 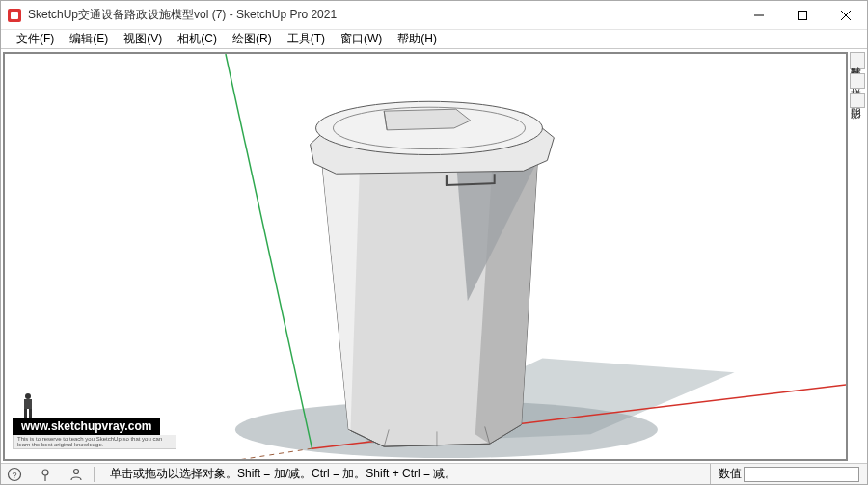 I want to click on watermark: www.sketchupvray.com This is to reserve …, so click(x=95, y=420).